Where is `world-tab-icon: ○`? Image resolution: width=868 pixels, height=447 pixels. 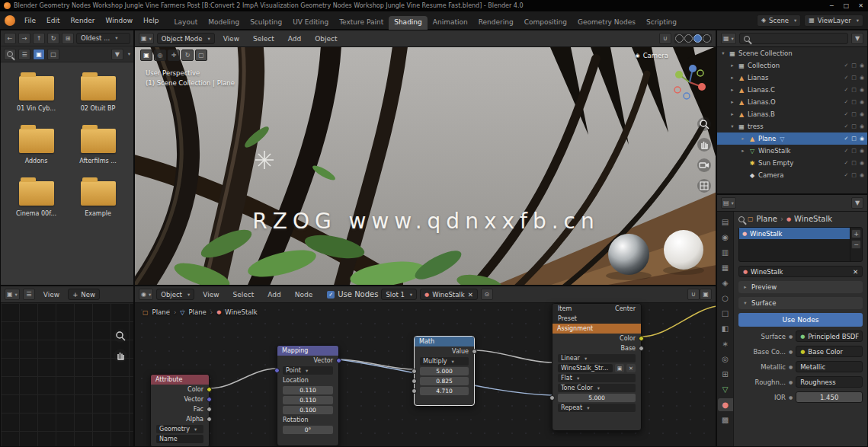 world-tab-icon: ○ is located at coordinates (725, 299).